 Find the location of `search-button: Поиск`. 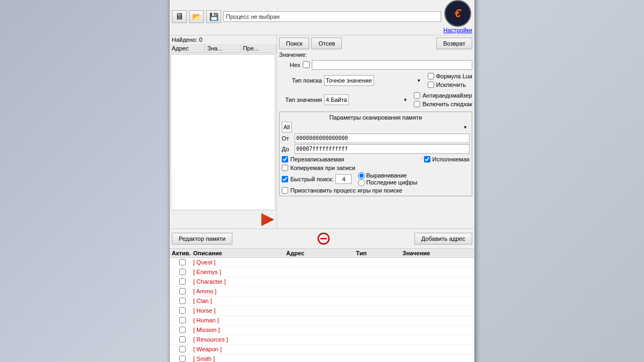

search-button: Поиск is located at coordinates (294, 43).